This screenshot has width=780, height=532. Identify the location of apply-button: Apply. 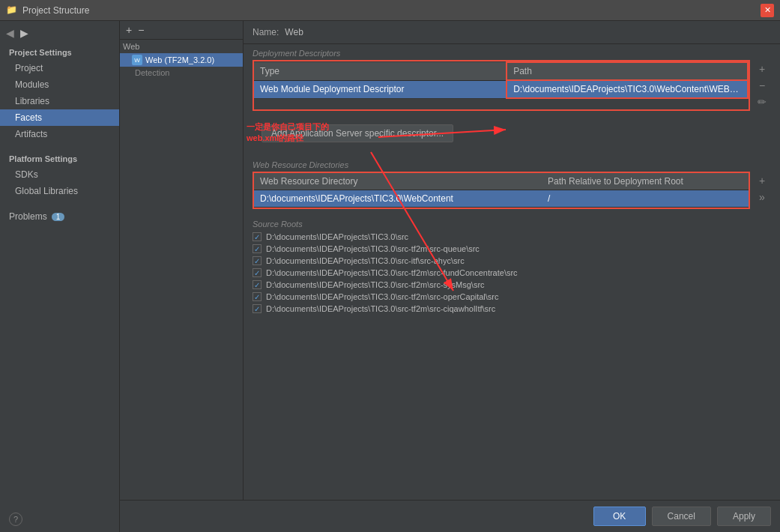
(744, 516).